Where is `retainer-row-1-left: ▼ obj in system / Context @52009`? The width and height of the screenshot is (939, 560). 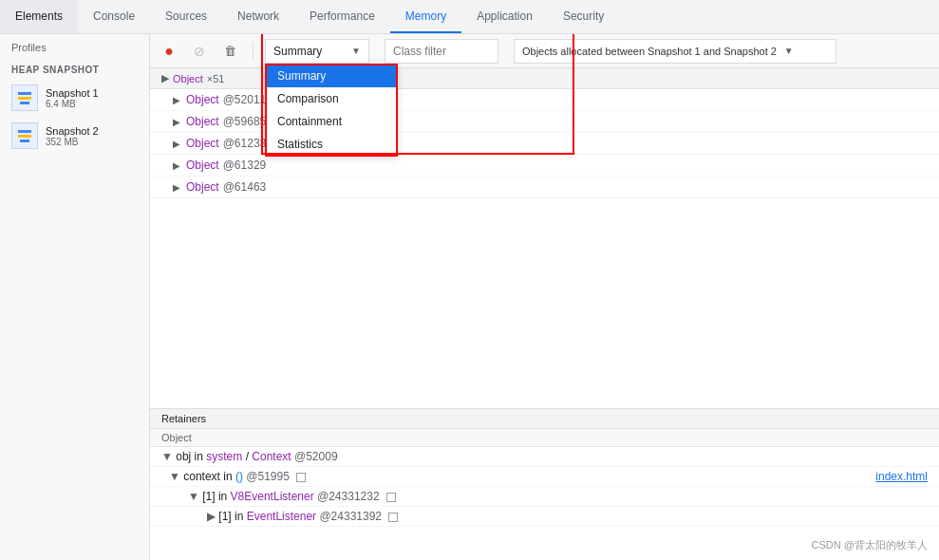
retainer-row-1-left: ▼ obj in system / Context @52009 is located at coordinates (250, 457).